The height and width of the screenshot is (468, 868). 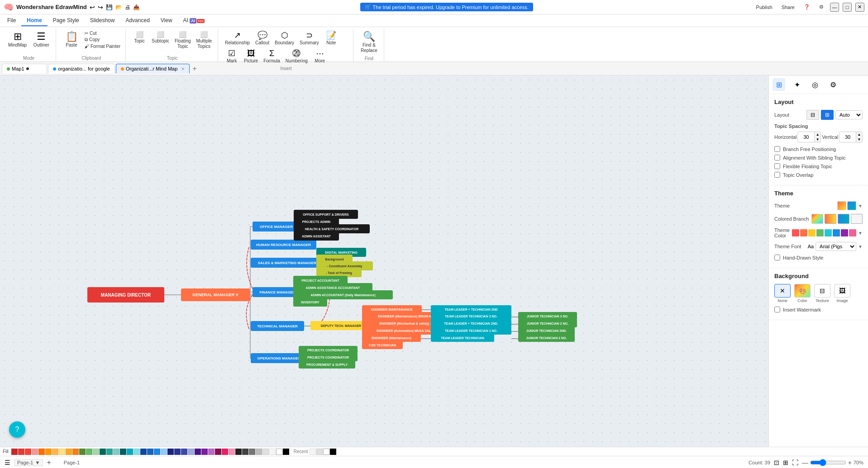 What do you see at coordinates (849, 115) in the screenshot?
I see `layout-dropdown: Auto` at bounding box center [849, 115].